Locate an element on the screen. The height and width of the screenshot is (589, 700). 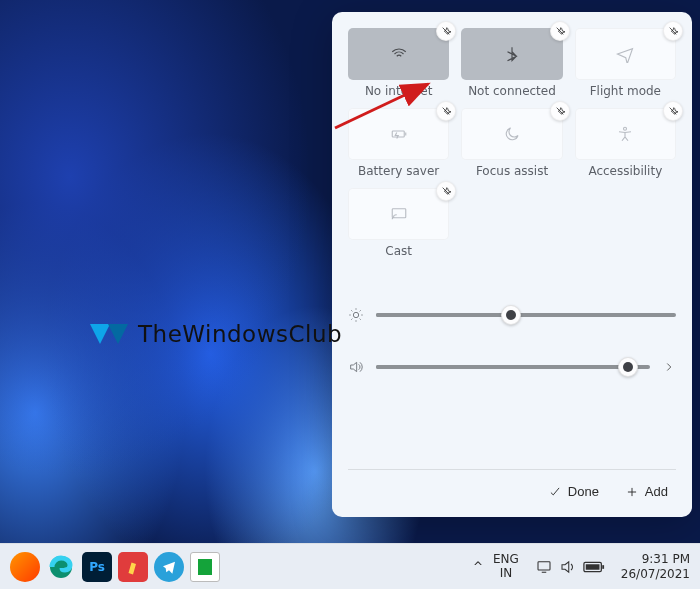
cast-tile is located at coordinates (398, 214).